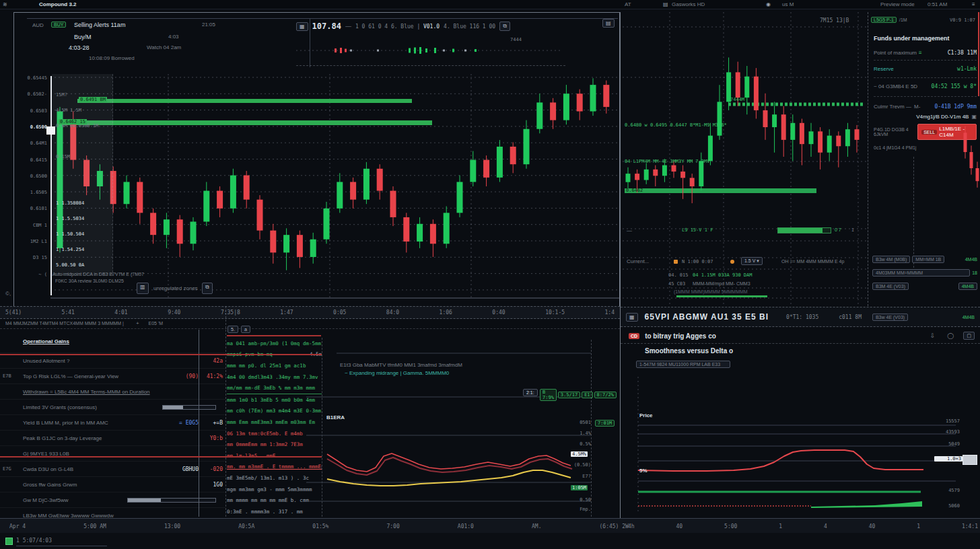 This screenshot has width=980, height=549. What do you see at coordinates (925, 72) in the screenshot?
I see `rp-row-2: Reserve w1-Lmk` at bounding box center [925, 72].